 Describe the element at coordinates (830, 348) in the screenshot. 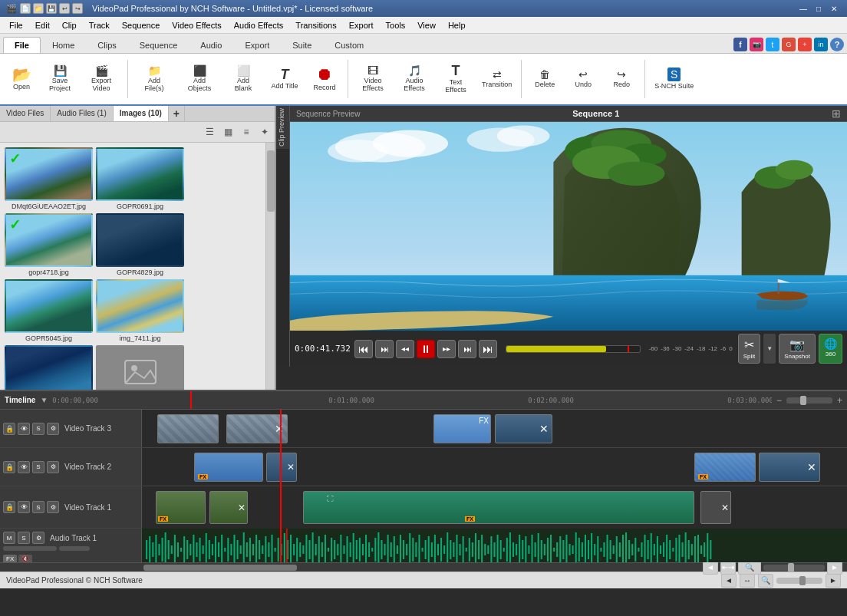

I see `360-button: 🌐 360` at that location.